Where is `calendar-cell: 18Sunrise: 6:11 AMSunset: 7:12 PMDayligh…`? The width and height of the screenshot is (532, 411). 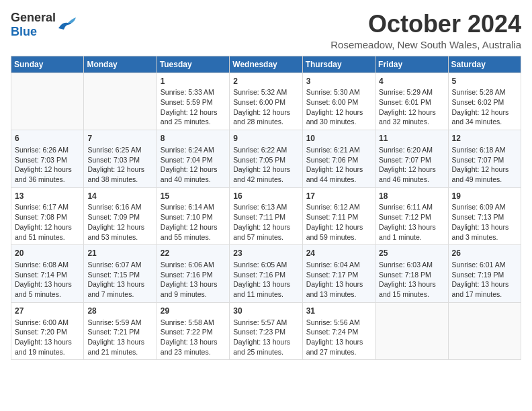
calendar-cell: 18Sunrise: 6:11 AMSunset: 7:12 PMDayligh… is located at coordinates (412, 216).